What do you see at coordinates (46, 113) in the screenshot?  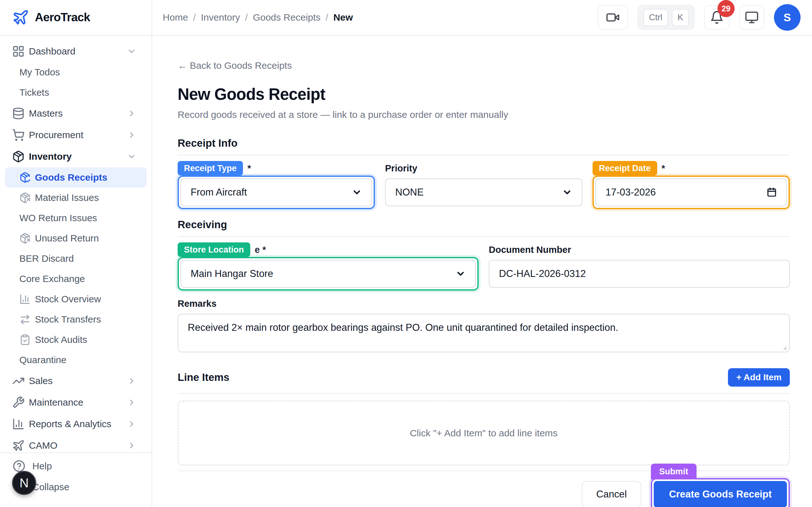 I see `sidebar-item-label: Masters` at bounding box center [46, 113].